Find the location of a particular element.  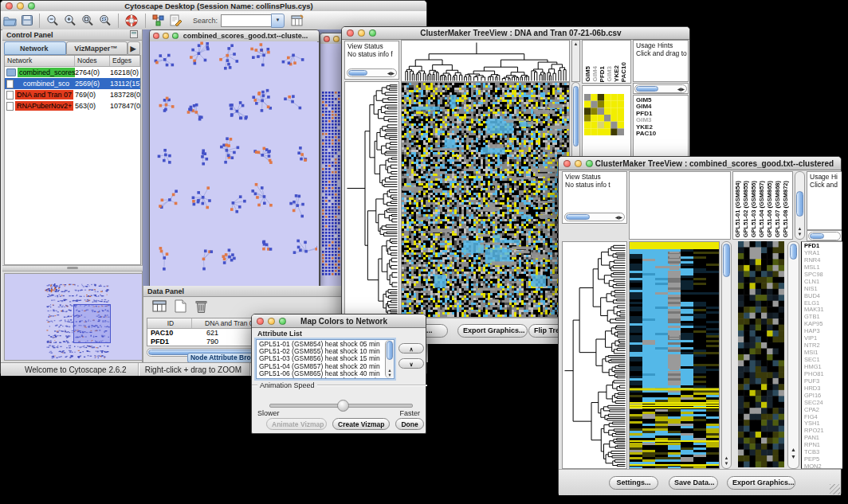

usage-hints-hscrollbar is located at coordinates (824, 236).